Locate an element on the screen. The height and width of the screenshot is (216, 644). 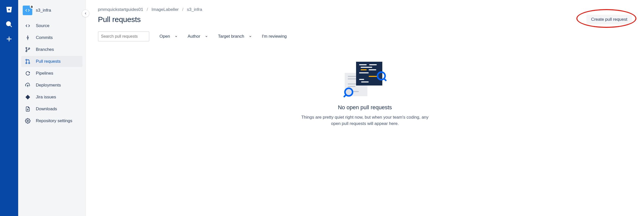
breadcrumb-item: ImageLabeller is located at coordinates (165, 10).